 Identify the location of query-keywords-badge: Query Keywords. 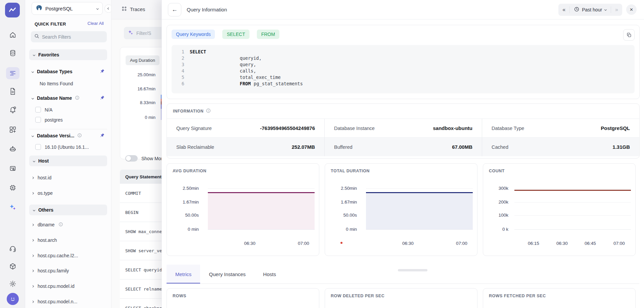
(193, 34).